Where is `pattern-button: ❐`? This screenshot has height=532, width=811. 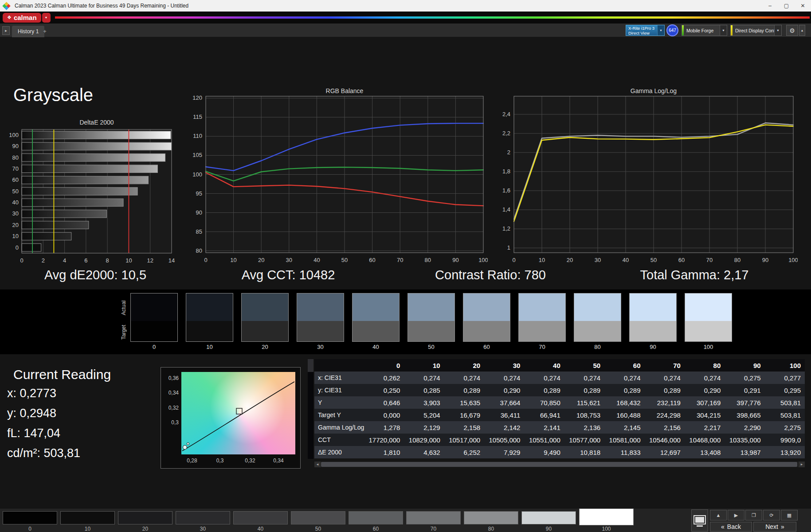 pattern-button: ❐ is located at coordinates (754, 515).